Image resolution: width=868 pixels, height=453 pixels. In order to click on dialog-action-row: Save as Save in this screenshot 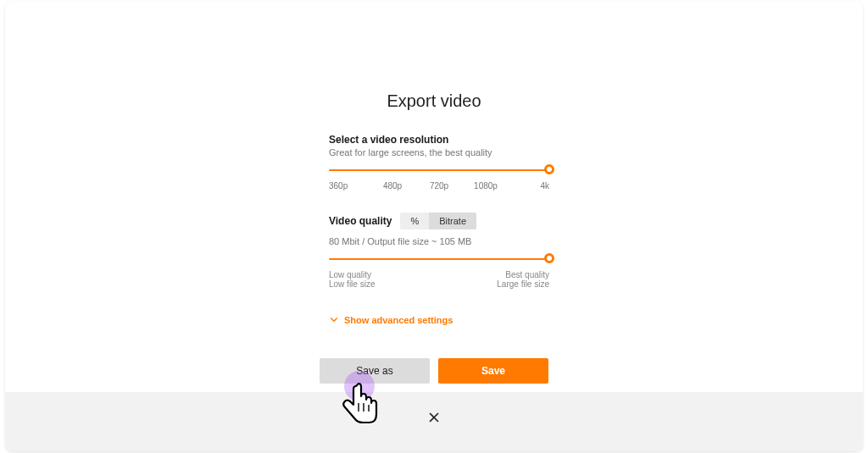, I will do `click(434, 375)`.